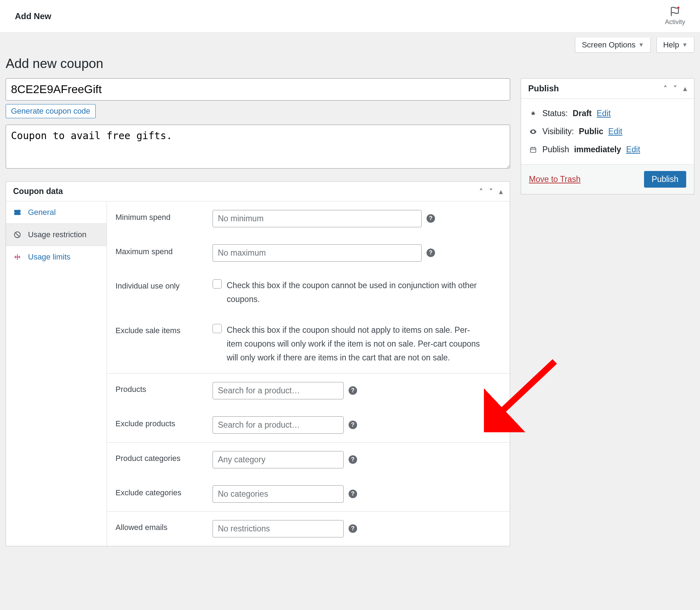 The image size is (700, 610). What do you see at coordinates (591, 132) in the screenshot?
I see `visibility-value: Public` at bounding box center [591, 132].